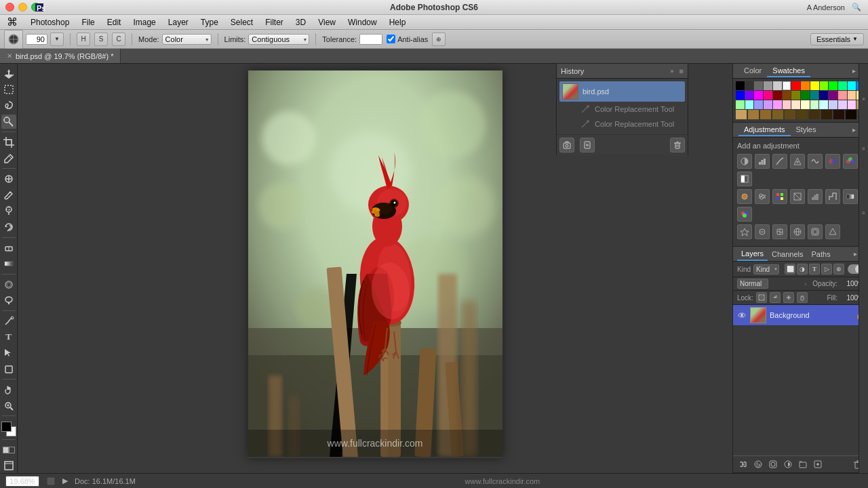 This screenshot has height=488, width=868. Describe the element at coordinates (210, 22) in the screenshot. I see `menu-type: Type` at that location.